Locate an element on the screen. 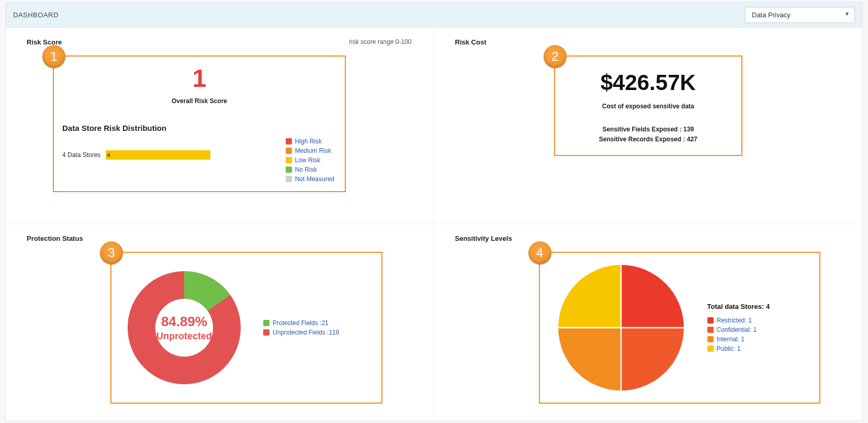 The width and height of the screenshot is (868, 423). risk-score-range: risk score range 0-100 is located at coordinates (380, 42).